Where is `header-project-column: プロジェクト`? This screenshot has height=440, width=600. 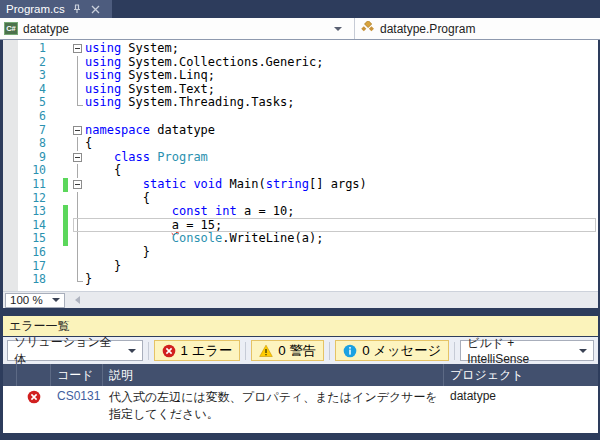
header-project-column: プロジェクト is located at coordinates (521, 375).